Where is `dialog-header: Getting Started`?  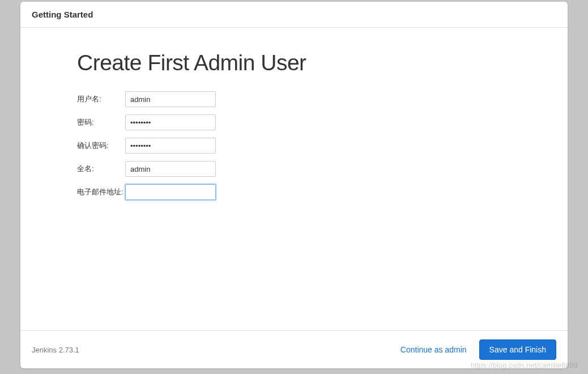
dialog-header: Getting Started is located at coordinates (294, 15).